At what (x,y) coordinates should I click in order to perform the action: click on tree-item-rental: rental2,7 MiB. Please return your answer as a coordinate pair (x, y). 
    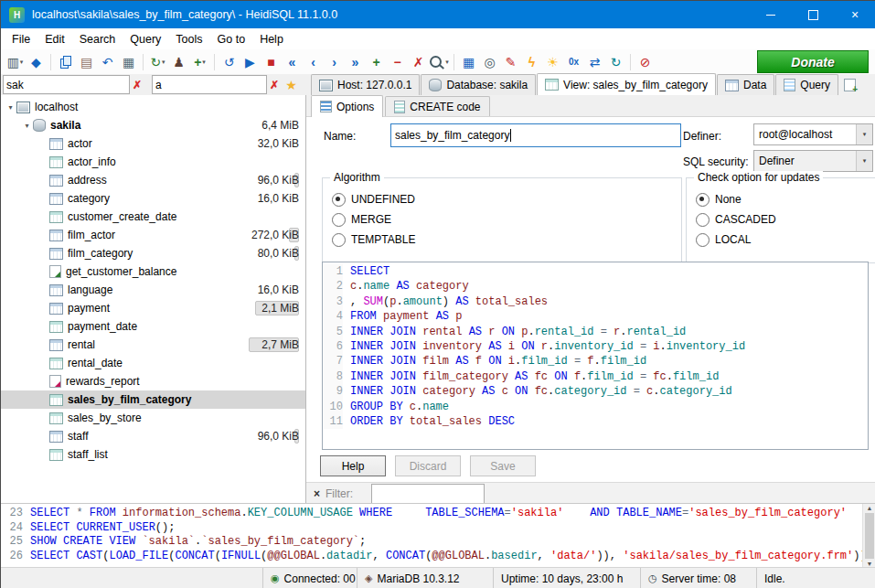
    Looking at the image, I should click on (154, 345).